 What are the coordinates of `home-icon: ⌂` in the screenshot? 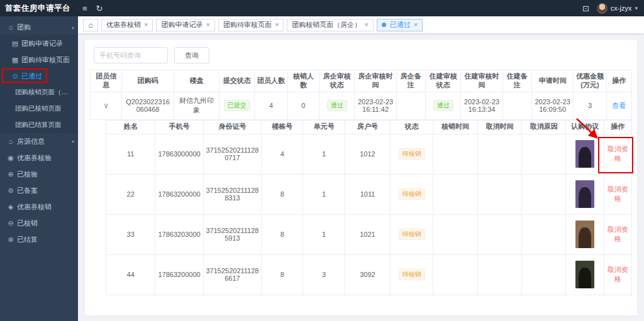 It's located at (11, 141).